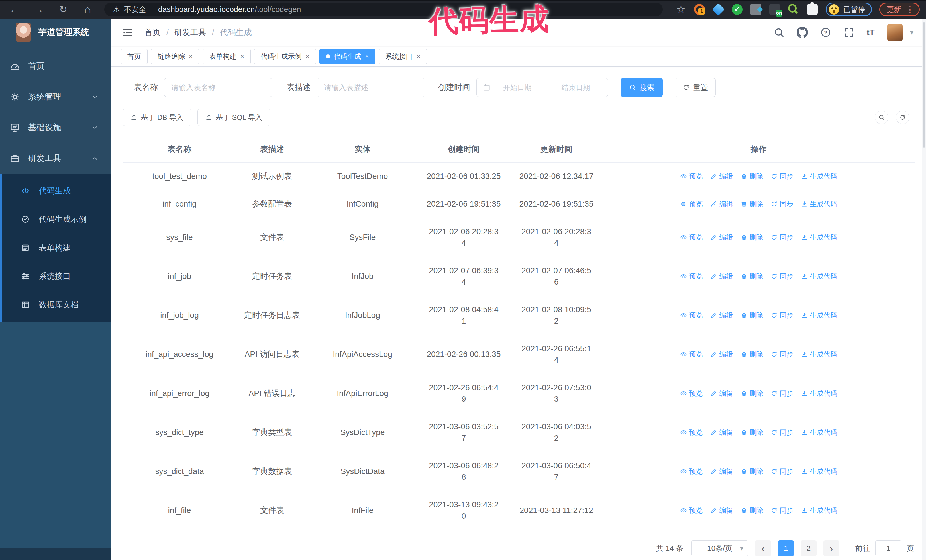  What do you see at coordinates (794, 9) in the screenshot?
I see `extension-icon-key` at bounding box center [794, 9].